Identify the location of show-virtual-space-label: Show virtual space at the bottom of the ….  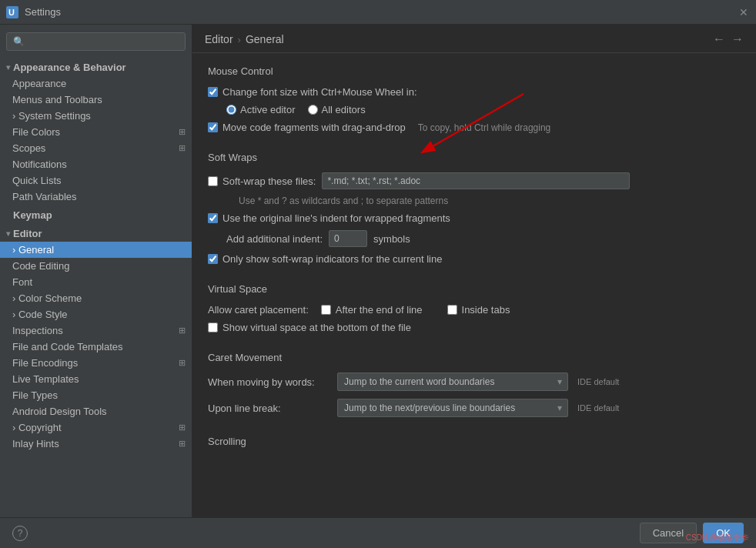
(309, 328).